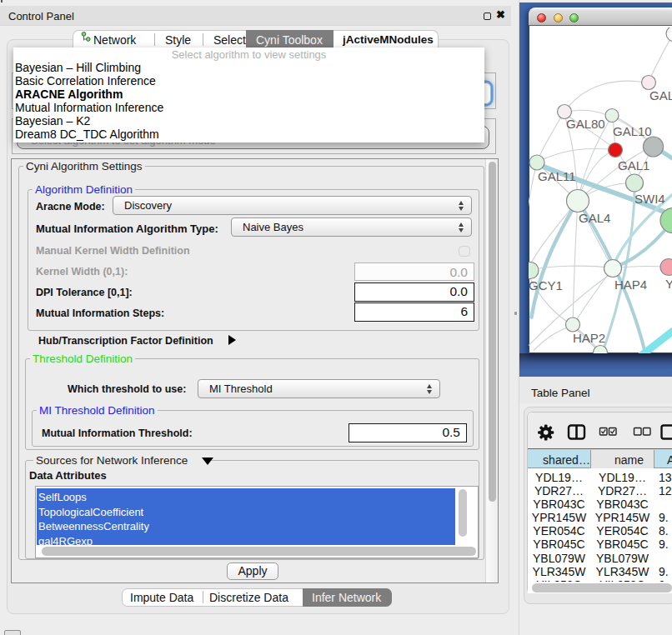  Describe the element at coordinates (545, 285) in the screenshot. I see `svg-text: GCY1` at that location.